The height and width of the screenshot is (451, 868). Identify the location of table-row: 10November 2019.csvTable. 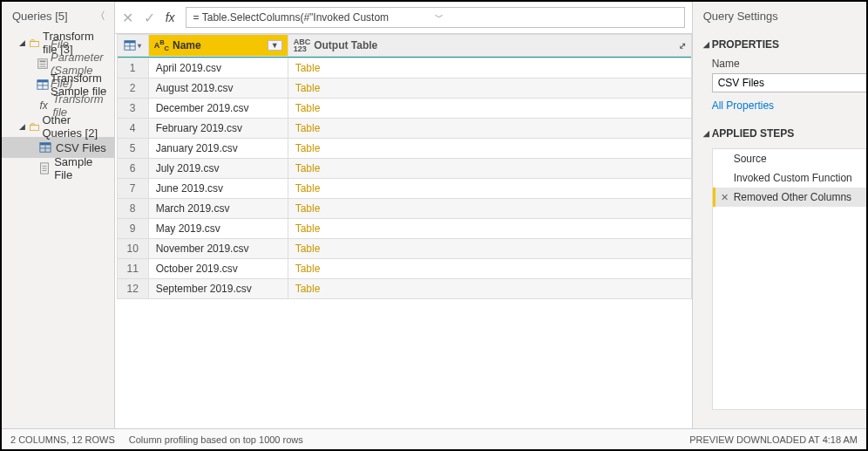
(404, 249).